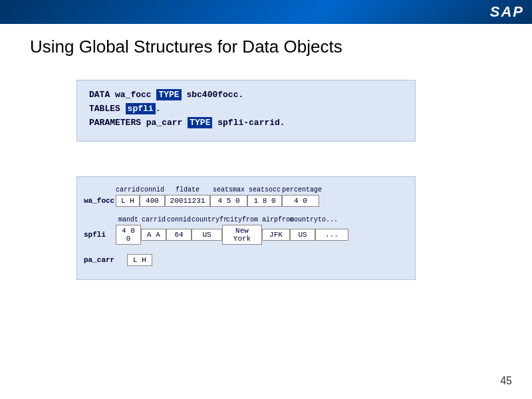 The image size is (532, 399). I want to click on code-text-2a: TABLES, so click(108, 109).